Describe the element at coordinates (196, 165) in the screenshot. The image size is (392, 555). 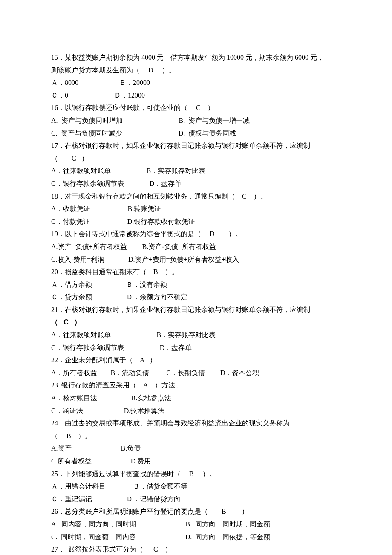
I see `question-17: 17．在核对银行存款时，如果企业银行存款日记账余额与银行对账单余额不符，应编制（…` at that location.